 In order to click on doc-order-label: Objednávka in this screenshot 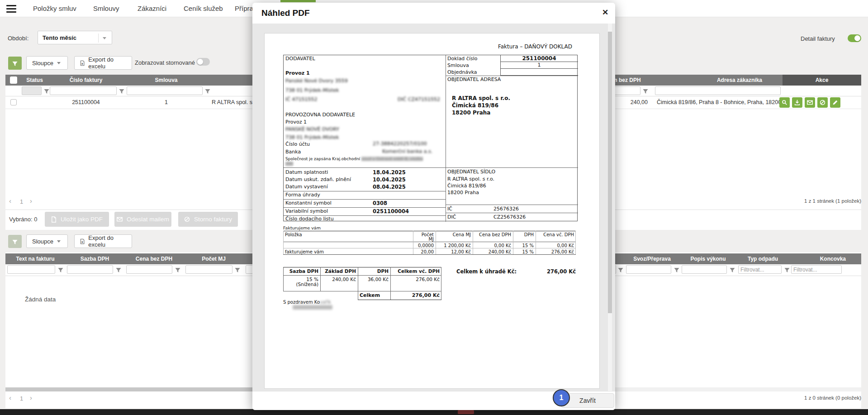, I will do `click(462, 72)`.